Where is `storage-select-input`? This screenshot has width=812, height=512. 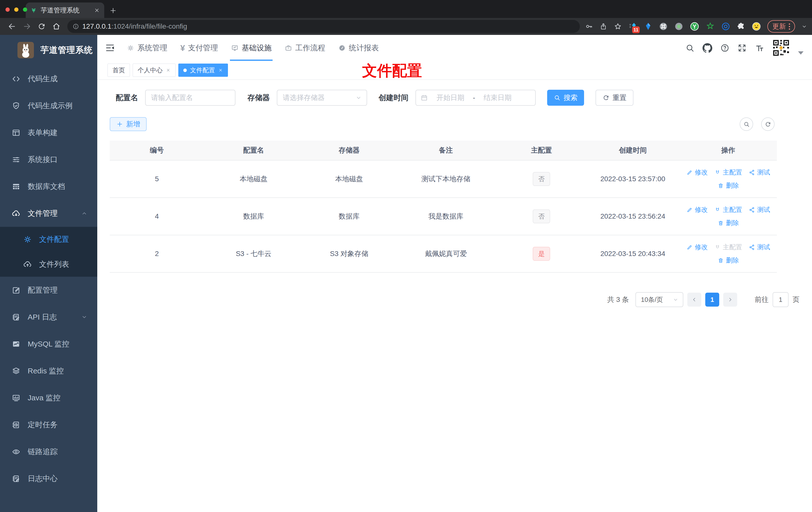
storage-select-input is located at coordinates (318, 98).